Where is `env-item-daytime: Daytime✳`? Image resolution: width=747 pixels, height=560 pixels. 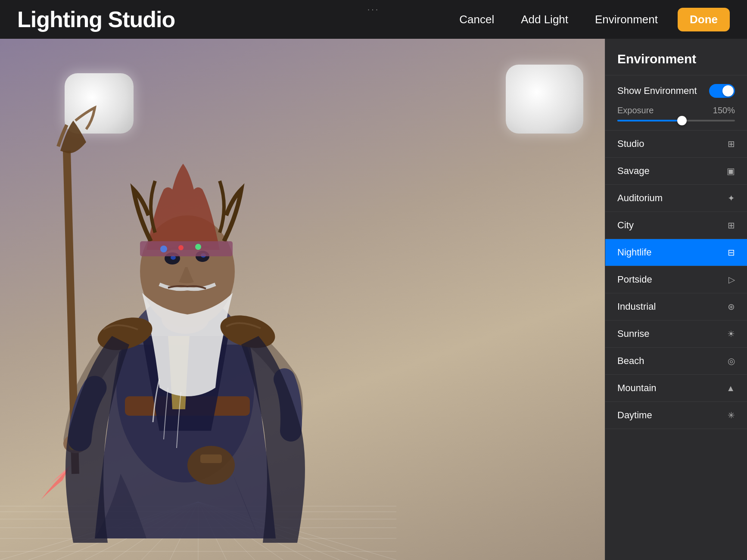 env-item-daytime: Daytime✳ is located at coordinates (676, 415).